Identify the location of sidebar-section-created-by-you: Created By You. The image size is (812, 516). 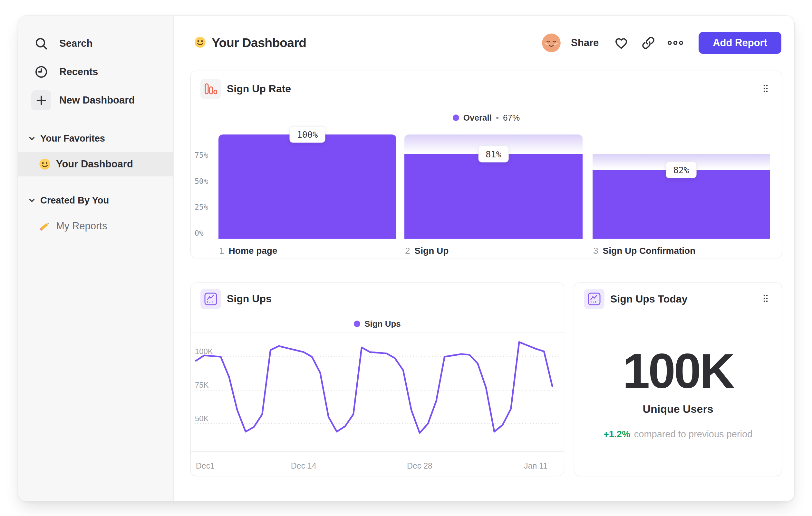
(96, 200).